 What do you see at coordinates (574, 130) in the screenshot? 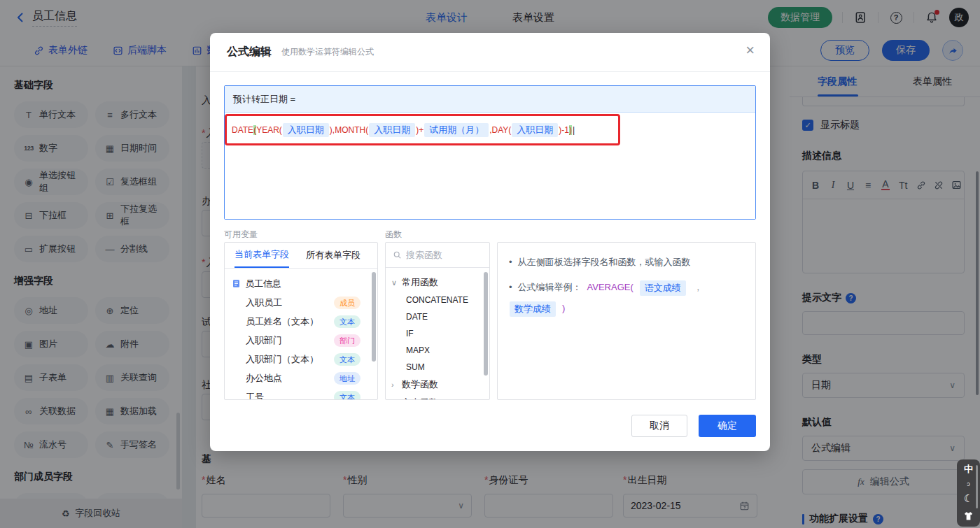
I see `text-cursor: |` at bounding box center [574, 130].